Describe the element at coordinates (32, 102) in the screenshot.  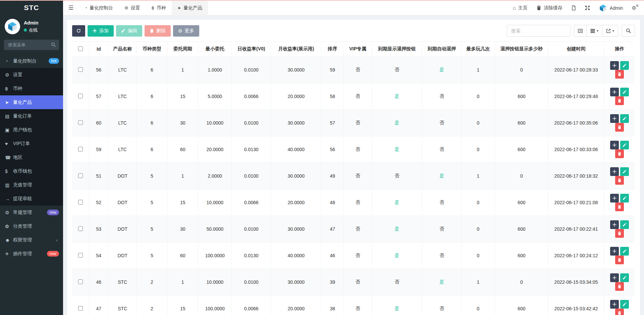
I see `sidebar-item-量化产品: ➤量化产品` at that location.